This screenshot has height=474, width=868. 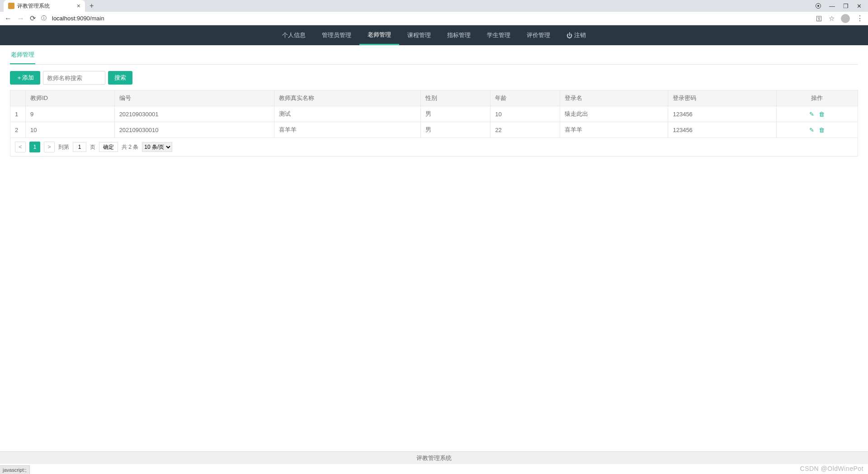 What do you see at coordinates (347, 114) in the screenshot?
I see `cell: 测试` at bounding box center [347, 114].